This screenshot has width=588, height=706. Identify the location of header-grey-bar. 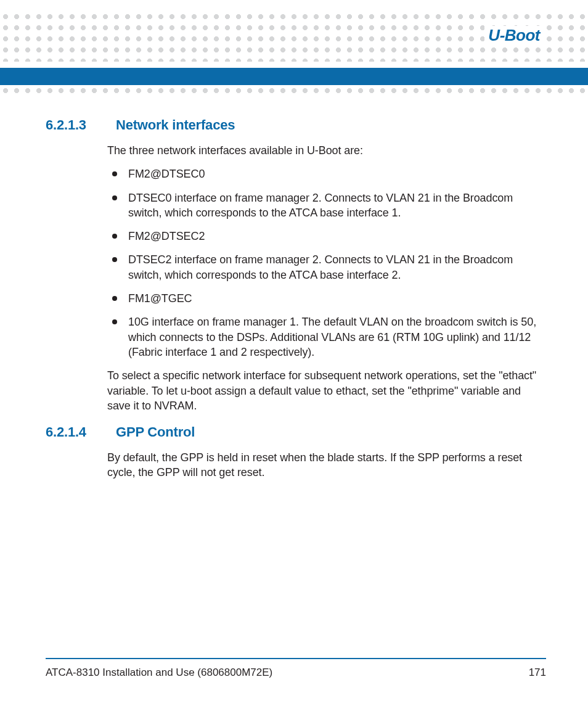
(294, 90).